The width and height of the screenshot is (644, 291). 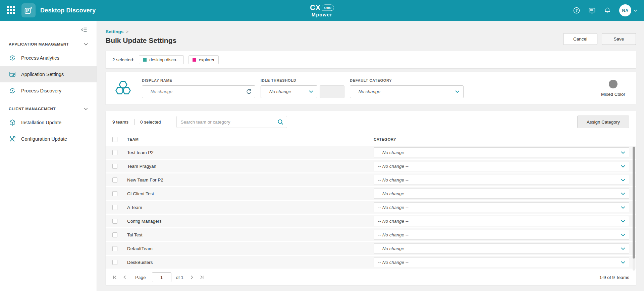 I want to click on first-page-icon, so click(x=115, y=277).